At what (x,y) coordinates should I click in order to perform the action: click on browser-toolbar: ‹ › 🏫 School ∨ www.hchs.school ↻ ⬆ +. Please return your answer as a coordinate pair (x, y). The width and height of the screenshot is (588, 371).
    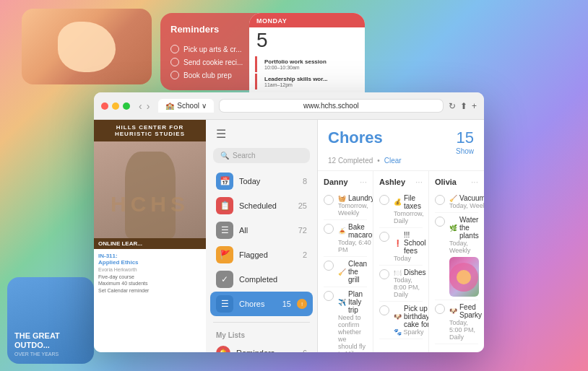
    Looking at the image, I should click on (289, 106).